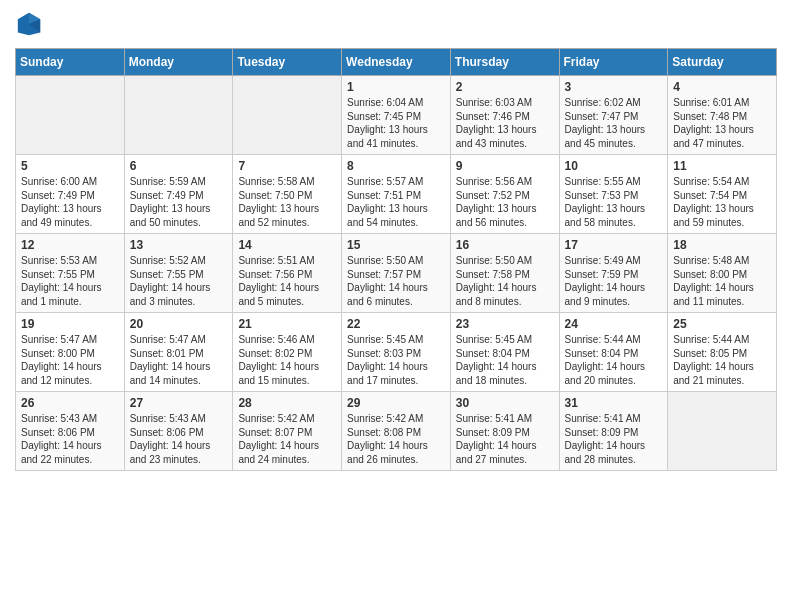 The height and width of the screenshot is (612, 792). Describe the element at coordinates (614, 281) in the screenshot. I see `day-info: Sunrise: 5:49 AM Sunset: 7:59 PM Dayligh…` at that location.